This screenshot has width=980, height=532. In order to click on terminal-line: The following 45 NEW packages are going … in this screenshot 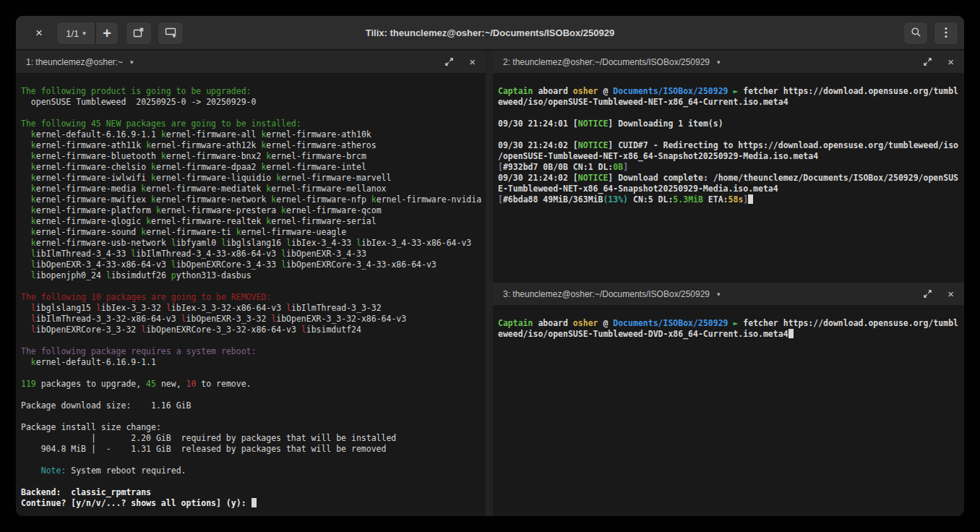, I will do `click(253, 124)`.